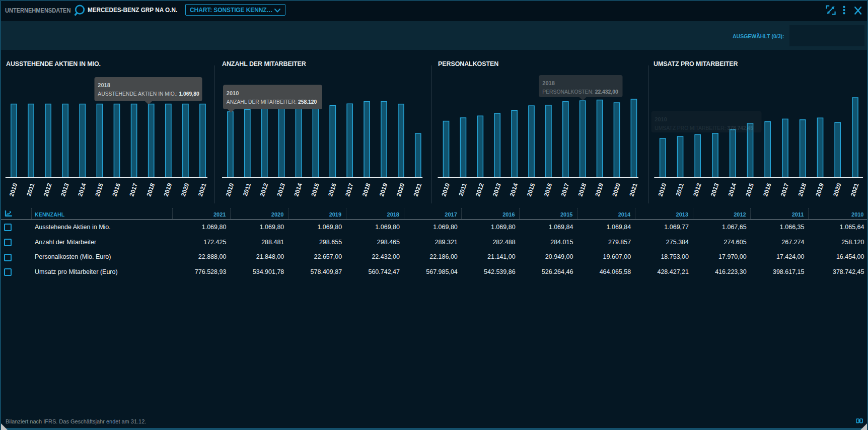 Image resolution: width=868 pixels, height=430 pixels. Describe the element at coordinates (148, 94) in the screenshot. I see `svg-text:AUSSTEHENDE AKTIEN IN MIO.: 1.: AUSSTEHENDE AKTIEN IN MIO.: 1.069,80` at that location.